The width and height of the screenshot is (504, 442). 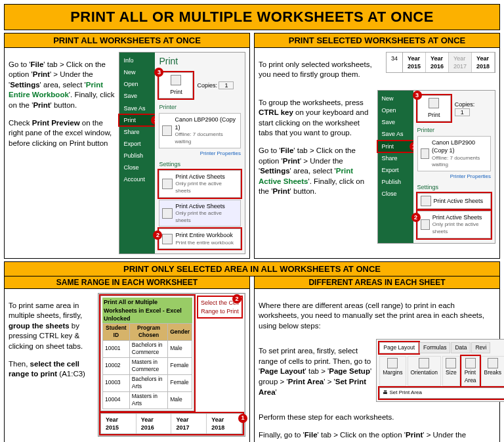 I want to click on instruction-text: Where there are different areas (cell ra…, so click(x=377, y=317).